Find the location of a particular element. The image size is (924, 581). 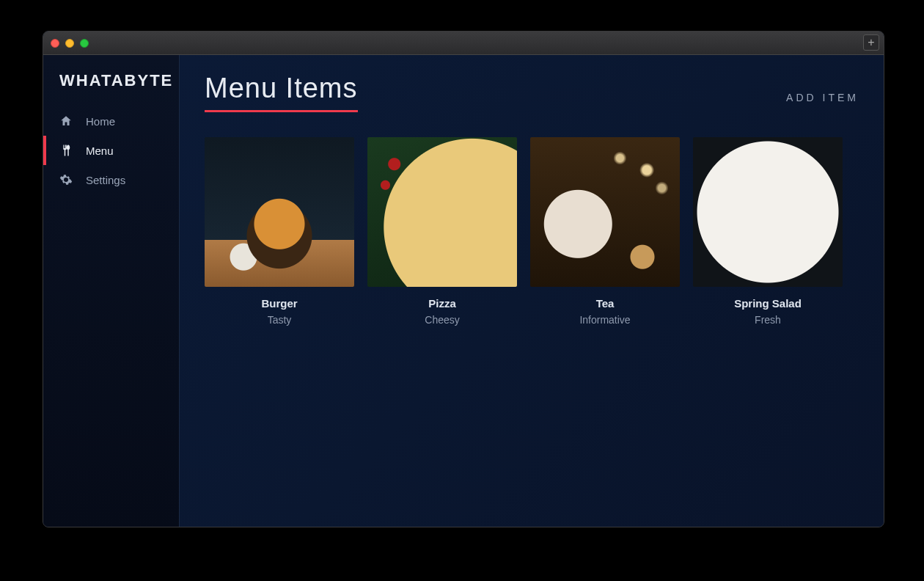

gear-icon is located at coordinates (66, 180).